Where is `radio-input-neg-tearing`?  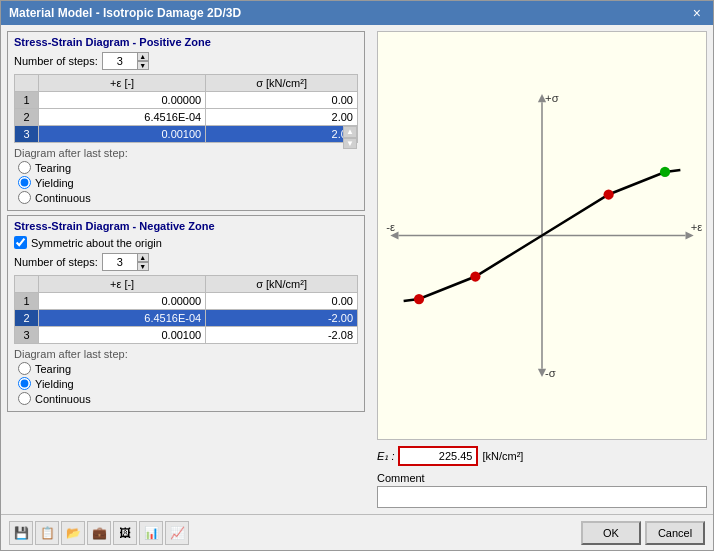 radio-input-neg-tearing is located at coordinates (24, 368).